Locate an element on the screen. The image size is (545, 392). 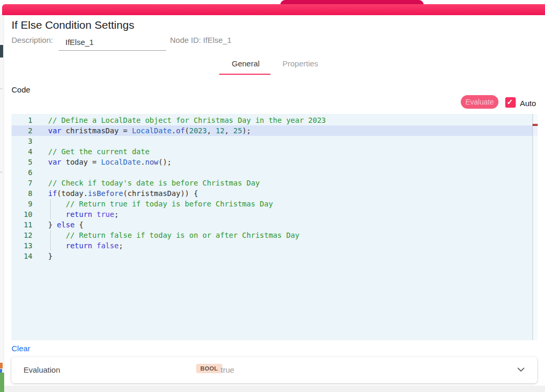
code-text: // Define a LocalDate object for Christm… is located at coordinates (187, 120).